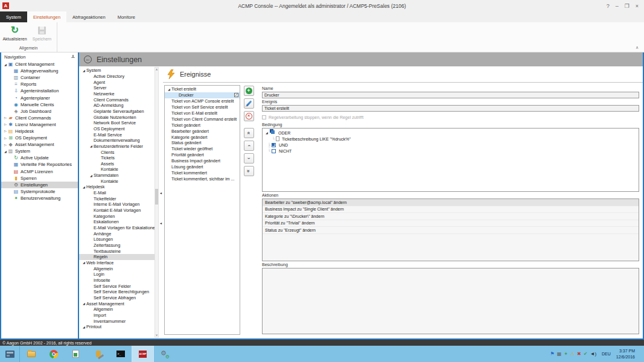  I want to click on event-item-priorität-geändert: Priorität geändert, so click(202, 155).